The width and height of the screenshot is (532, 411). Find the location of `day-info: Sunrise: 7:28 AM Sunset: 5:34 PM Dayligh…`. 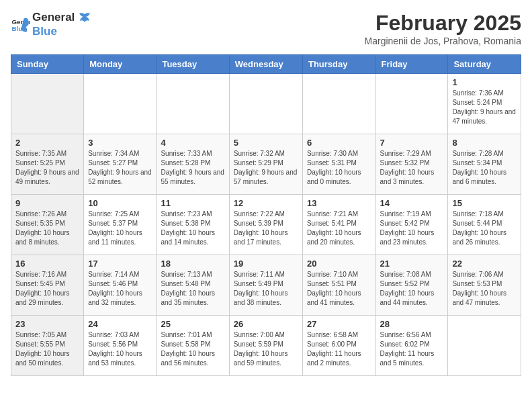

day-info: Sunrise: 7:28 AM Sunset: 5:34 PM Dayligh… is located at coordinates (484, 168).